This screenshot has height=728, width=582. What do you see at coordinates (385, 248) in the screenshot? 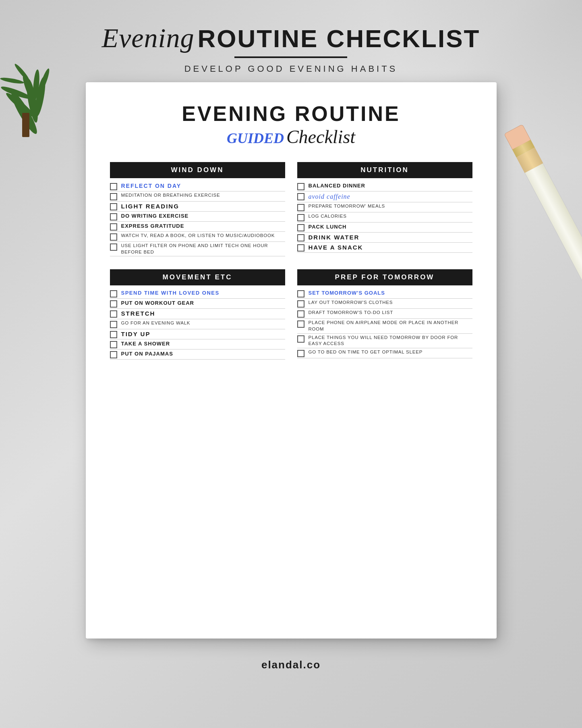
I see `list-item: HAVE A SNACK` at bounding box center [385, 248].